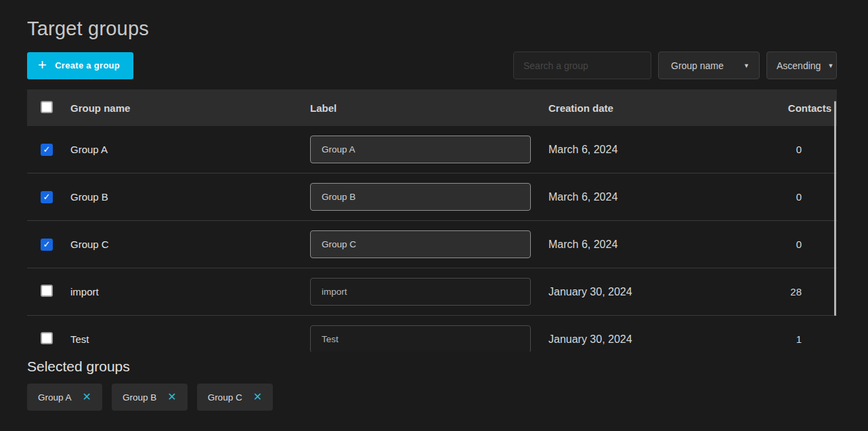 The height and width of the screenshot is (431, 868). What do you see at coordinates (799, 66) in the screenshot?
I see `sort-order-value: Ascending` at bounding box center [799, 66].